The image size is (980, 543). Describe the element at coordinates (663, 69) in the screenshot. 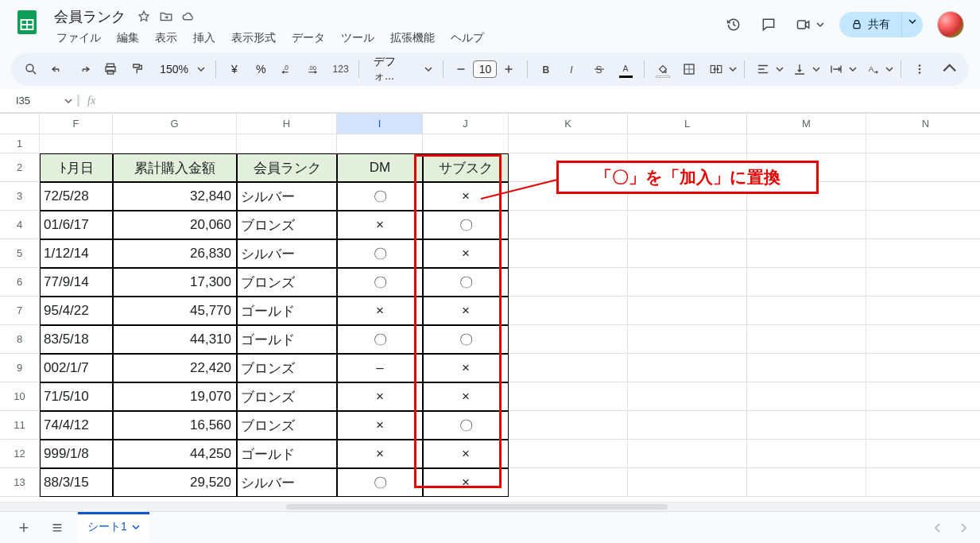

I see `fill-color-button` at that location.